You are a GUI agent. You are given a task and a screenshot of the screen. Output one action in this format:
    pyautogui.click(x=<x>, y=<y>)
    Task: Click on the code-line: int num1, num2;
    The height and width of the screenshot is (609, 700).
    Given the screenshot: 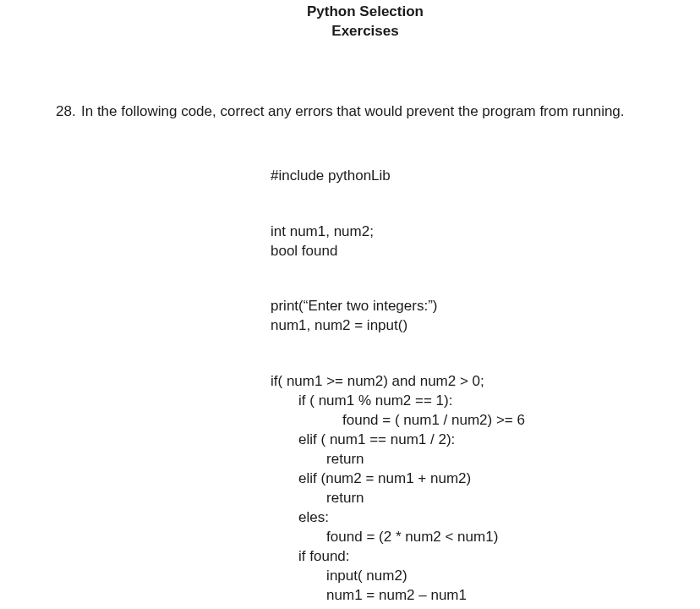 What is the action you would take?
    pyautogui.click(x=322, y=232)
    